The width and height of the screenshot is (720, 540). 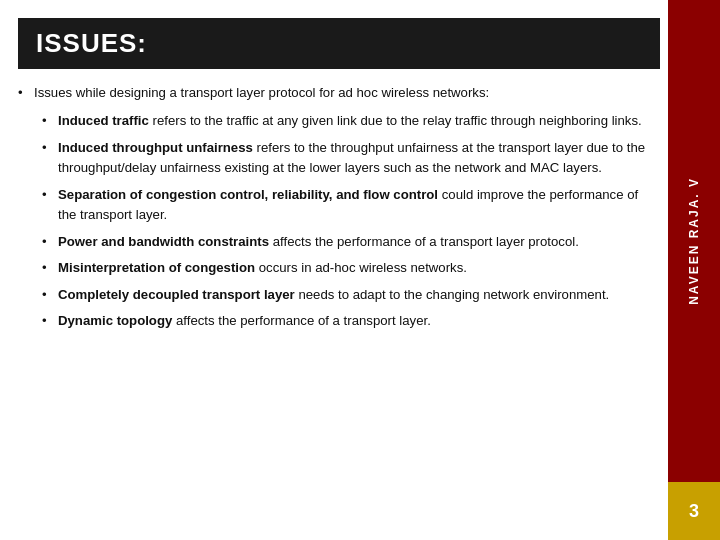 What do you see at coordinates (694, 241) in the screenshot?
I see `sidebar-author-area: NAVEEN RAJA. V` at bounding box center [694, 241].